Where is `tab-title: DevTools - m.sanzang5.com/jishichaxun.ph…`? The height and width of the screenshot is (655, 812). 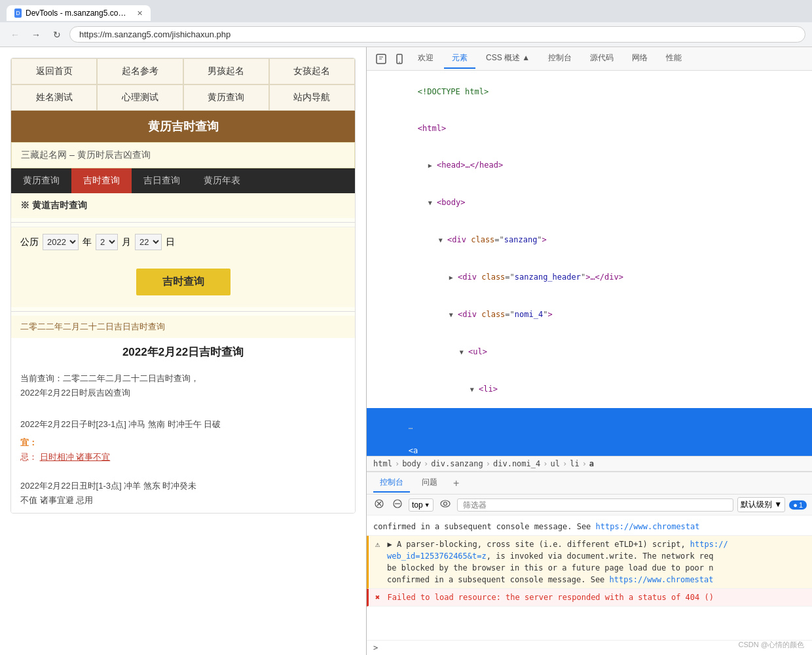 tab-title: DevTools - m.sanzang5.com/jishichaxun.ph… is located at coordinates (78, 13).